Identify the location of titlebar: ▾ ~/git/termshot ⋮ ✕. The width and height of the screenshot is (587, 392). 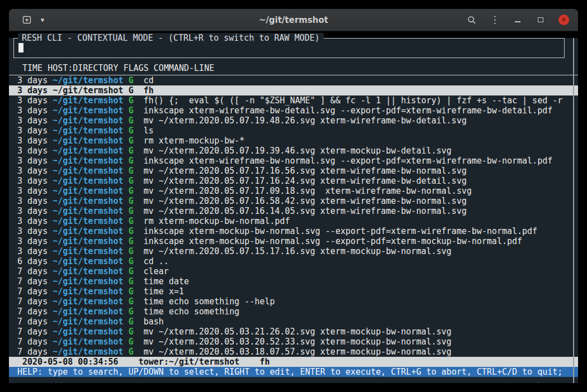
(294, 20).